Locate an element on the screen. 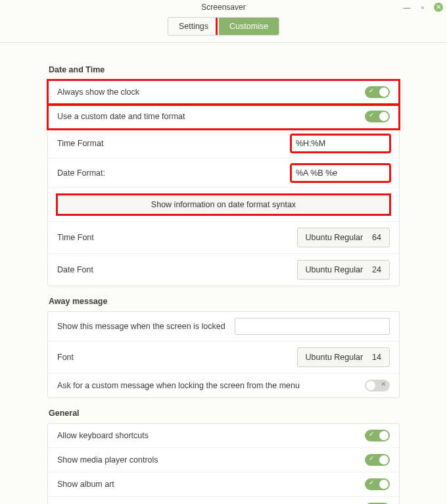 This screenshot has height=504, width=447. date-font-name: Ubuntu Regular is located at coordinates (335, 270).